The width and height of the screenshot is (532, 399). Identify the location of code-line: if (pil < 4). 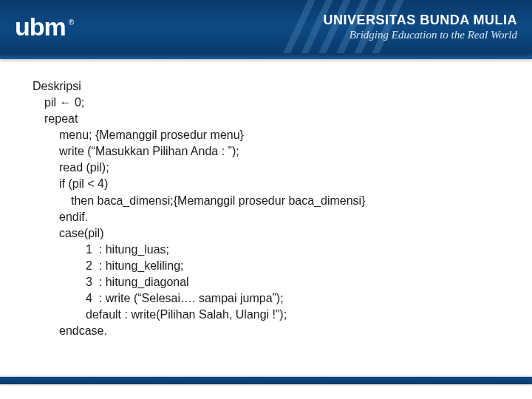
(266, 184).